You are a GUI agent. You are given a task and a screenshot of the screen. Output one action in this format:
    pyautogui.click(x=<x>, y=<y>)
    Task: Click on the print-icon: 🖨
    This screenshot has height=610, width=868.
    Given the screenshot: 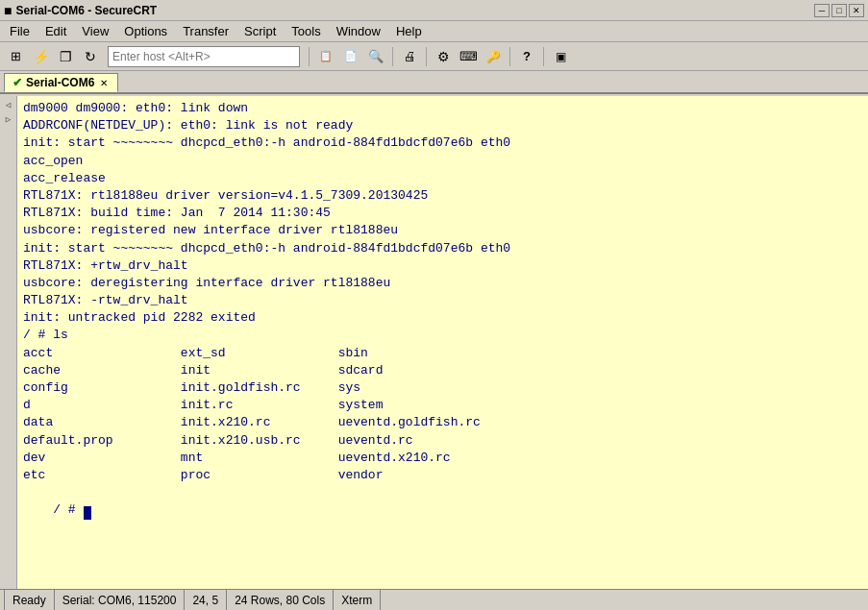 What is the action you would take?
    pyautogui.click(x=409, y=56)
    